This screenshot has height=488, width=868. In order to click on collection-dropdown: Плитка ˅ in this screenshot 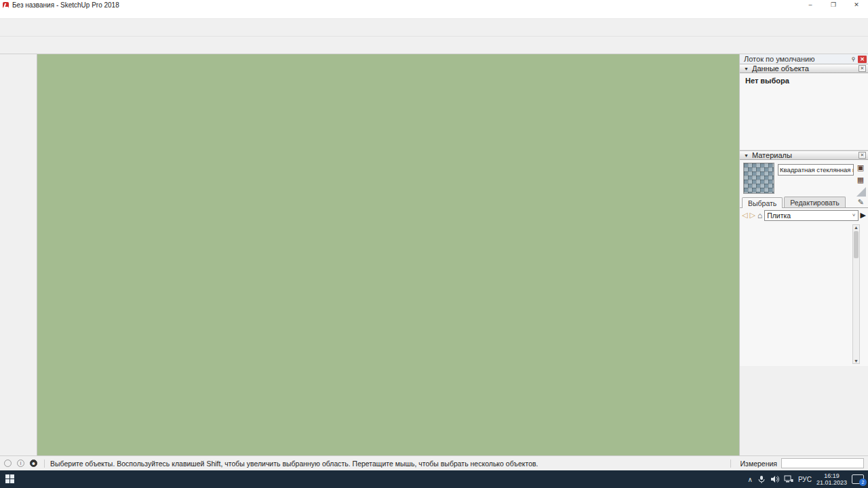, I will do `click(811, 216)`.